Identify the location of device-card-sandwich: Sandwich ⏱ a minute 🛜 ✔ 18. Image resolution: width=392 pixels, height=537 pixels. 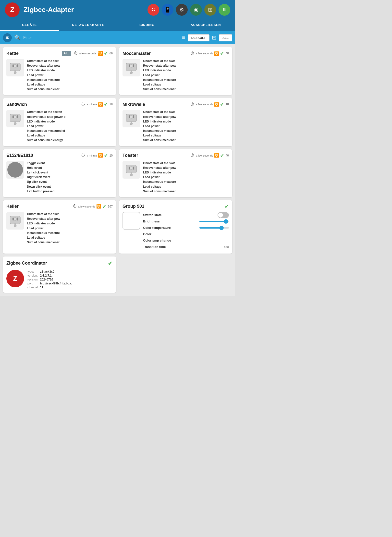
(60, 122).